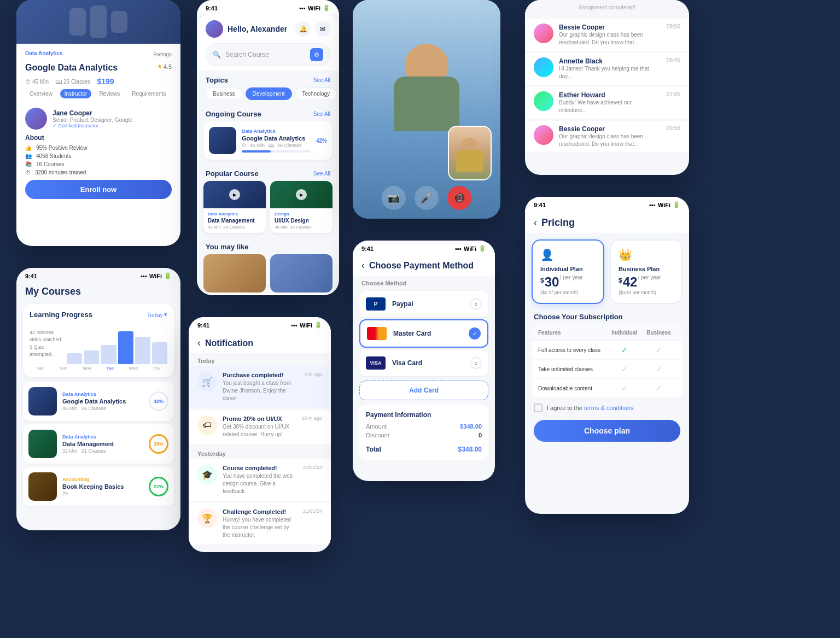  I want to click on course-item-analytics: Data Analytics Google Data Analytics 45 …, so click(98, 401).